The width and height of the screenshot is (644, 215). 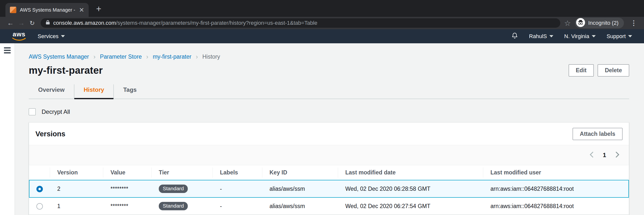 What do you see at coordinates (10, 23) in the screenshot?
I see `back-icon: ←` at bounding box center [10, 23].